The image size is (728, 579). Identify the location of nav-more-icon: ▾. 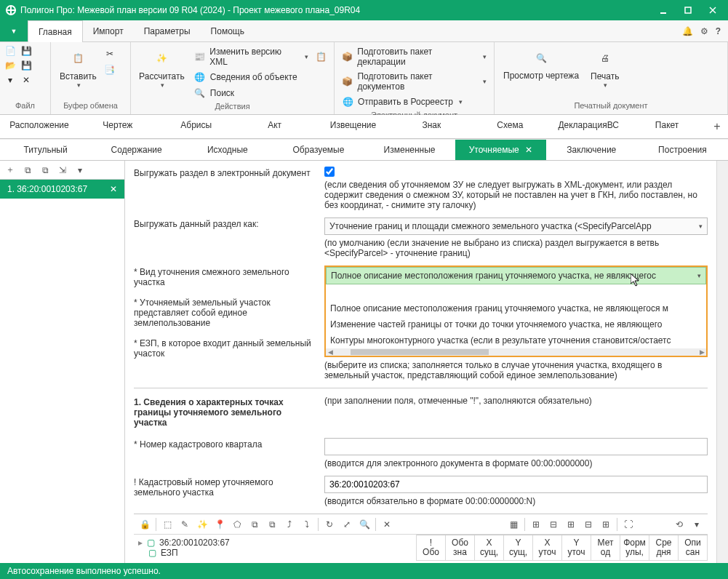
(80, 170).